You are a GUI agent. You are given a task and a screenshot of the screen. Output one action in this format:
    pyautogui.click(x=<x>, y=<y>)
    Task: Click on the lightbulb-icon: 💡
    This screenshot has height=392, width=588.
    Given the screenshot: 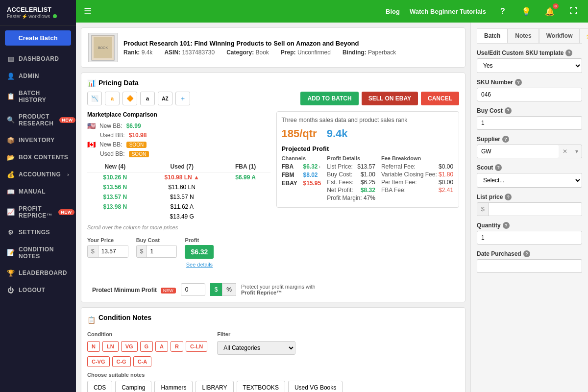 What is the action you would take?
    pyautogui.click(x=526, y=11)
    